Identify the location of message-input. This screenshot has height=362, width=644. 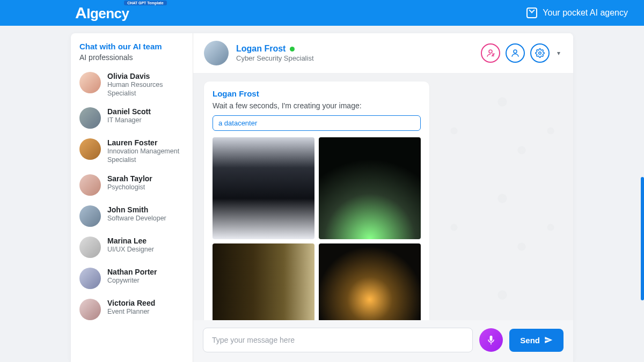
(338, 340).